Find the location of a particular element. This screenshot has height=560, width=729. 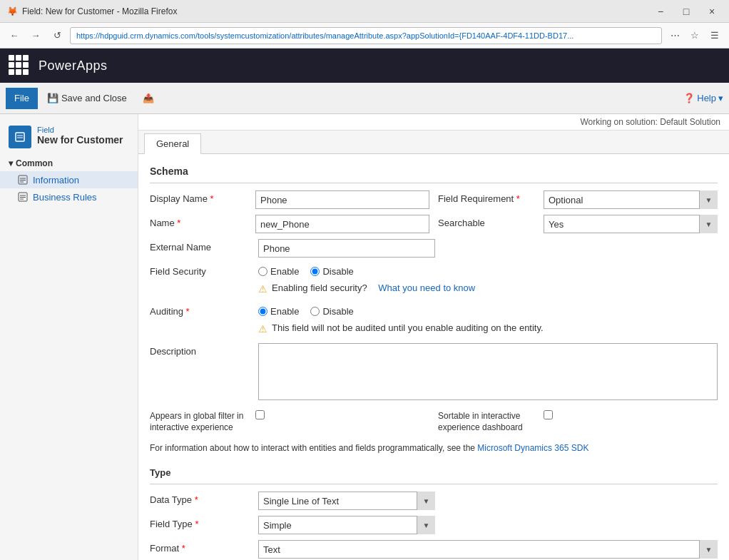

external-name-row: External Name is located at coordinates (434, 248).